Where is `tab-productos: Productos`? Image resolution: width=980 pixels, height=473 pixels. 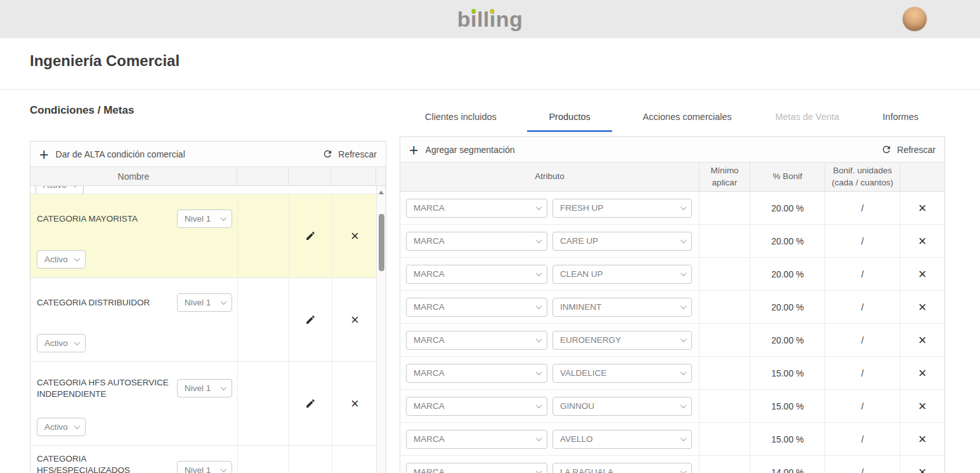
tab-productos: Productos is located at coordinates (570, 119).